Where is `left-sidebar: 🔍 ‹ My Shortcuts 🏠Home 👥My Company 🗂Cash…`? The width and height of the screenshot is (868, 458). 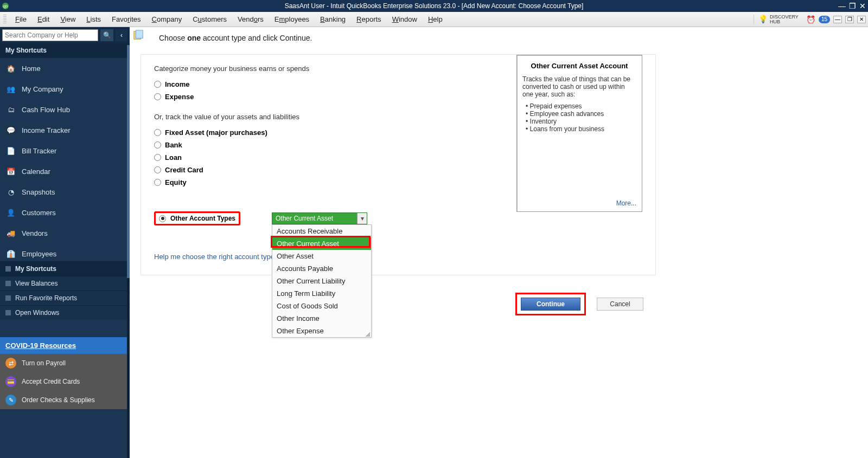 left-sidebar: 🔍 ‹ My Shortcuts 🏠Home 👥My Company 🗂Cash… is located at coordinates (65, 243).